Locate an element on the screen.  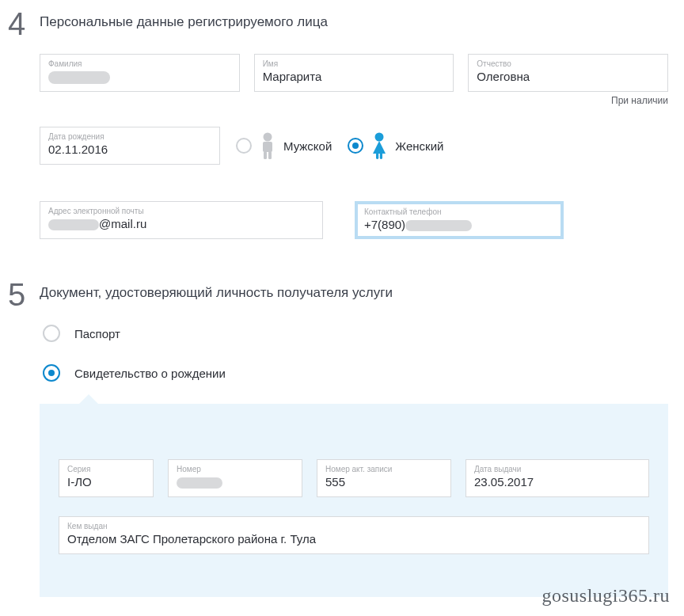
patronymic-label: Отчество is located at coordinates (568, 63).